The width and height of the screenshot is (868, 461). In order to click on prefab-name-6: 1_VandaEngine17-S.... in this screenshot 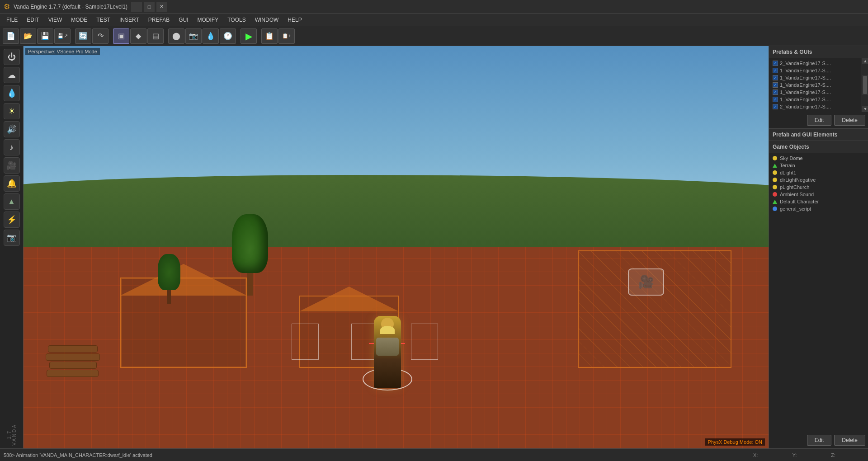, I will do `click(806, 99)`.